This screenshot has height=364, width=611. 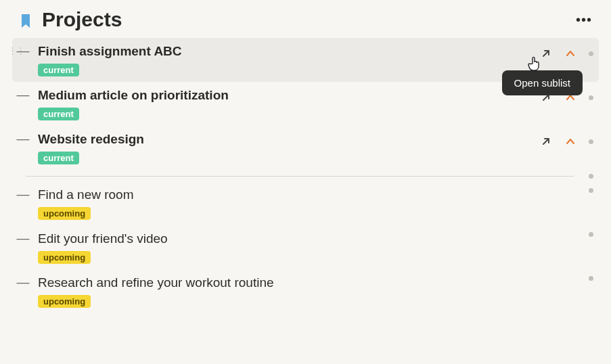 What do you see at coordinates (306, 203) in the screenshot?
I see `project-item: ⋮⋮—Find a new roomupcoming` at bounding box center [306, 203].